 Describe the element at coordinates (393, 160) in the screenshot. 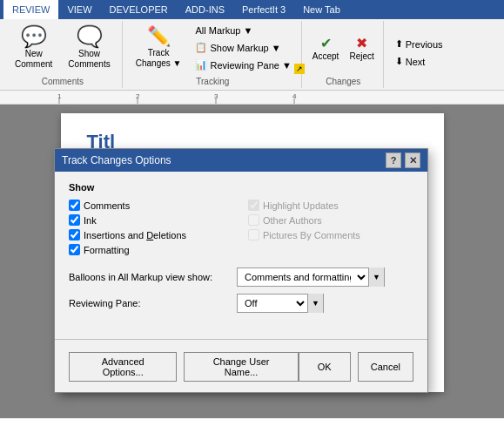

I see `dialog-help-button: ?` at that location.